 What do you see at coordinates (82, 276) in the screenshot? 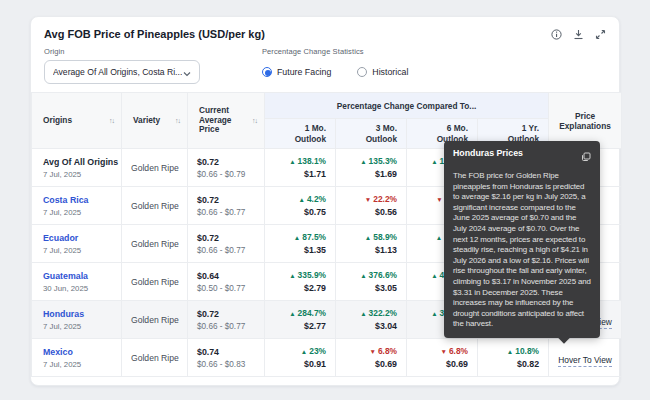
I see `origin-link: Guatemala` at bounding box center [82, 276].